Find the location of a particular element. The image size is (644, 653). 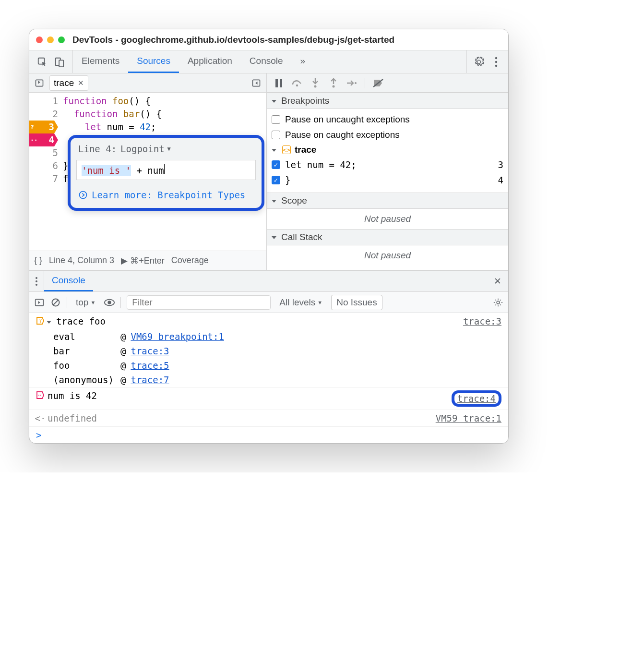

console-log-trace: ? trace foo trace:3 is located at coordinates (269, 321).